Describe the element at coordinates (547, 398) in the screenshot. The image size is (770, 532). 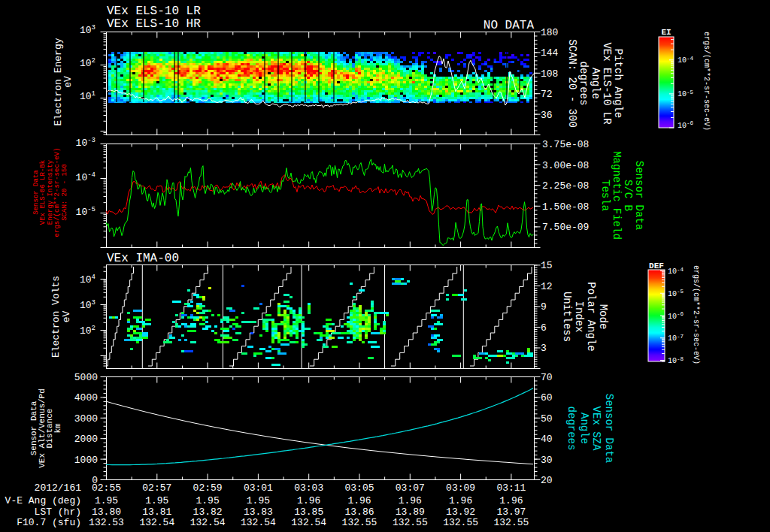
I see `svg-text: 60` at that location.